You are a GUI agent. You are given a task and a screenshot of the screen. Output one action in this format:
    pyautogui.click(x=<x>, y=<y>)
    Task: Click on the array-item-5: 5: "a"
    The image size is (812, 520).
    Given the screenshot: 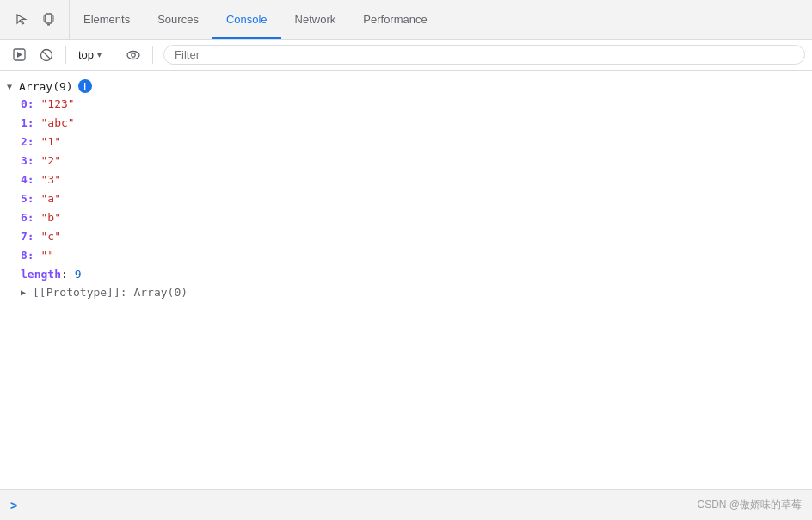 What is the action you would take?
    pyautogui.click(x=406, y=199)
    